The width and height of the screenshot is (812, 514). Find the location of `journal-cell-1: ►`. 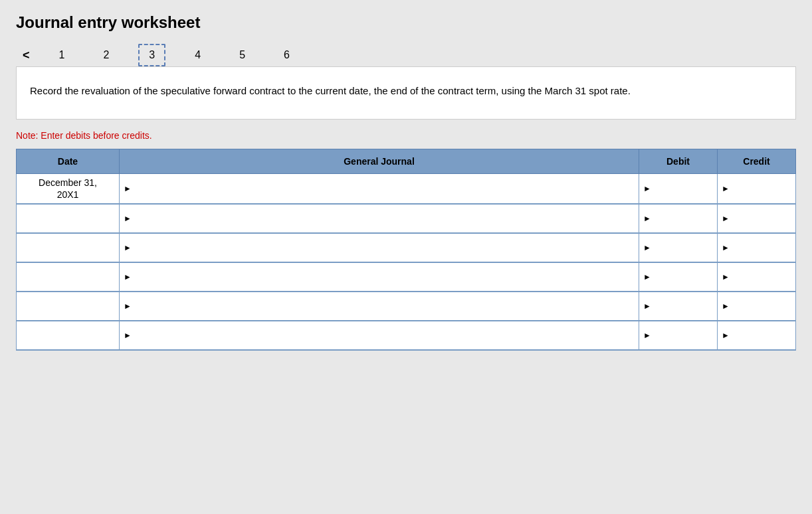

journal-cell-1: ► is located at coordinates (379, 189).